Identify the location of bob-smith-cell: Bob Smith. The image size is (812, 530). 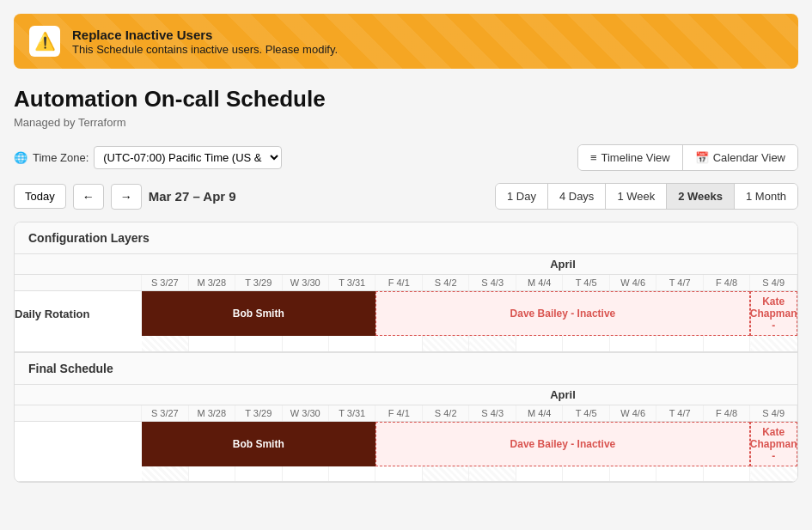
(259, 314).